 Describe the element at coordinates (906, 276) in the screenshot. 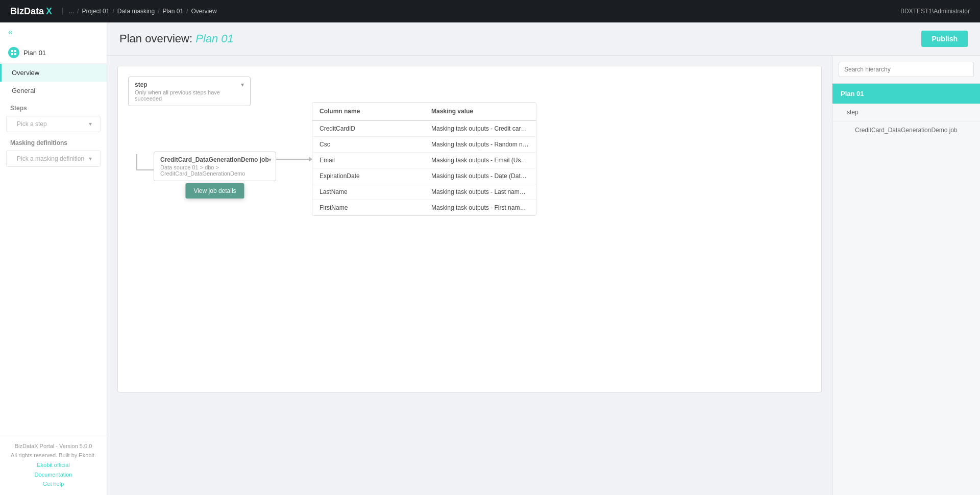

I see `hierarchy-panel: Plan 01 step CreditCard_DataGenerationDe…` at that location.